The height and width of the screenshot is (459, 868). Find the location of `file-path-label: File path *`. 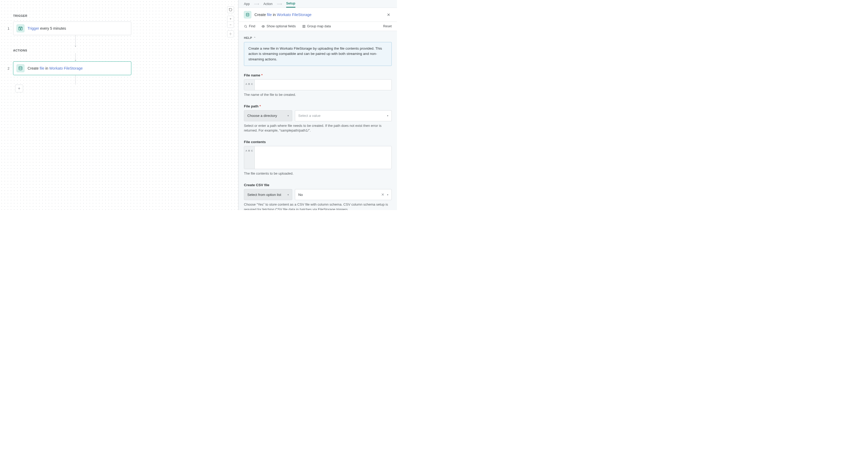

file-path-label: File path * is located at coordinates (318, 106).